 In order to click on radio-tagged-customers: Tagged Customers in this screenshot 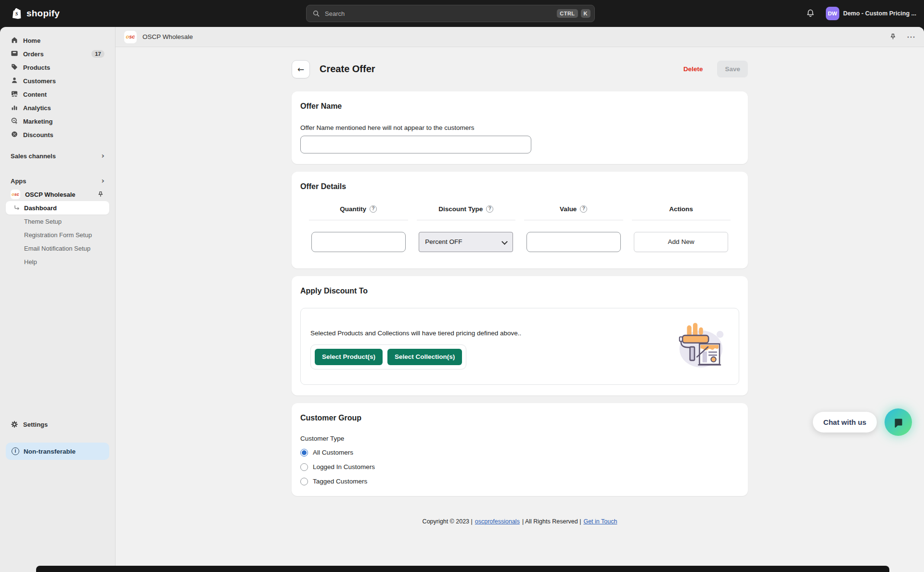, I will do `click(520, 482)`.